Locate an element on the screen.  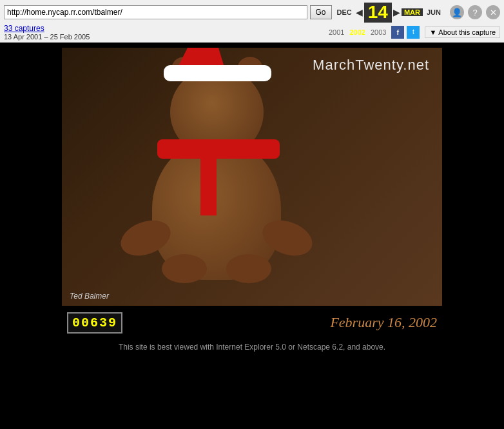
about-capture-label: About this capture is located at coordinates (467, 32).